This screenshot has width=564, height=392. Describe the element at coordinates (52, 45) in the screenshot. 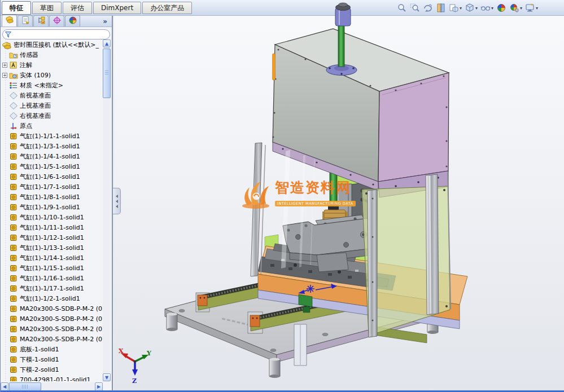

I see `tree-root-item: 密封圈压接机 (默认<<默认>_` at that location.